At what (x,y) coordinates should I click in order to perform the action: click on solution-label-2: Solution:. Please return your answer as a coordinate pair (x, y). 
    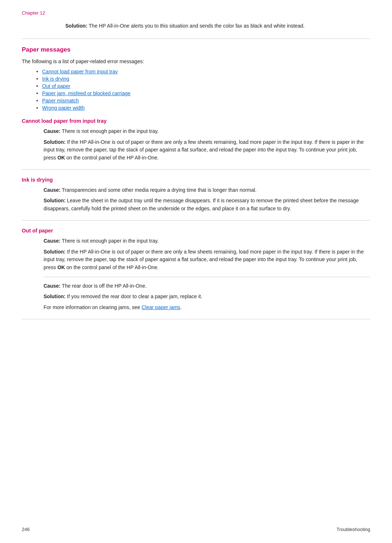
    Looking at the image, I should click on (54, 200).